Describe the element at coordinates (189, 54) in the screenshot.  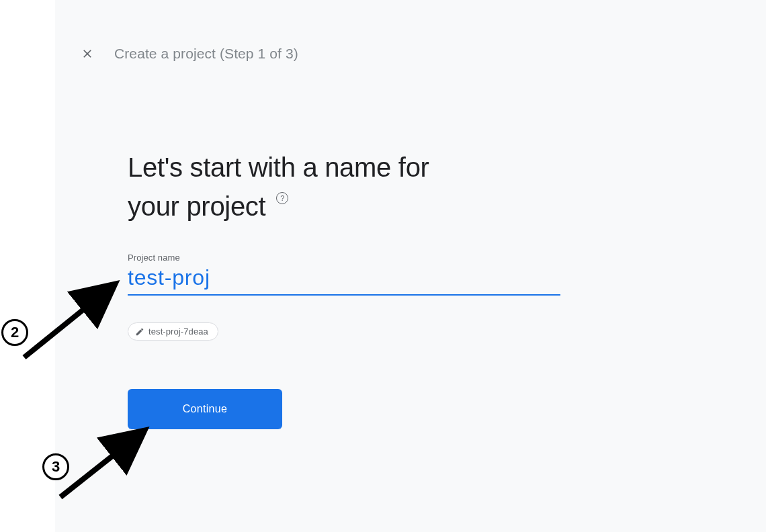
I see `top-row: Create a project (Step 1 of 3)` at that location.